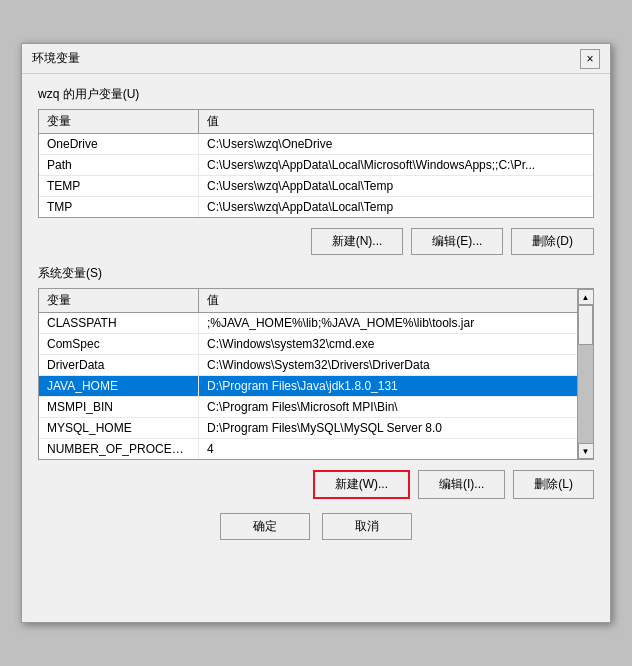 Image resolution: width=632 pixels, height=666 pixels. What do you see at coordinates (388, 365) in the screenshot?
I see `sys-row-2-val: C:\Windows\System32\Drivers\DriverData` at bounding box center [388, 365].